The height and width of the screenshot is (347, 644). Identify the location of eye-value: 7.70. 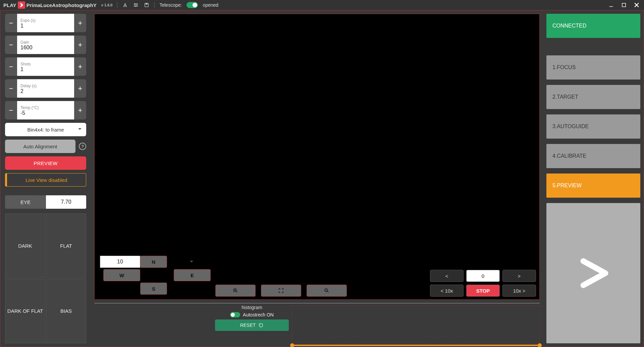
(66, 202).